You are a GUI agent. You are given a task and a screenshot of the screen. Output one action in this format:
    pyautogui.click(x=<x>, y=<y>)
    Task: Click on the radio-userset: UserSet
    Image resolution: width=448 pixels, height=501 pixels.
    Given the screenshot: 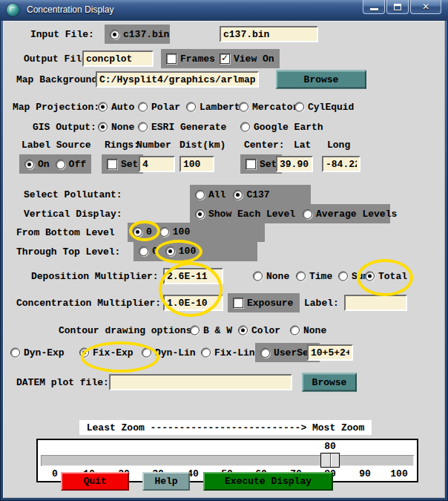 What is the action you would take?
    pyautogui.click(x=288, y=353)
    